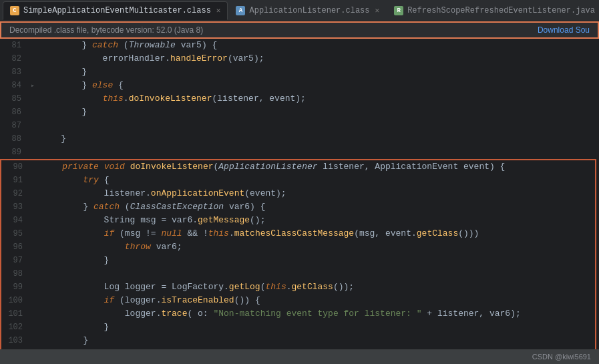  Describe the element at coordinates (298, 287) in the screenshot. I see `code-line: 99 Log logger = LogFactory.getLog(this.g…` at that location.